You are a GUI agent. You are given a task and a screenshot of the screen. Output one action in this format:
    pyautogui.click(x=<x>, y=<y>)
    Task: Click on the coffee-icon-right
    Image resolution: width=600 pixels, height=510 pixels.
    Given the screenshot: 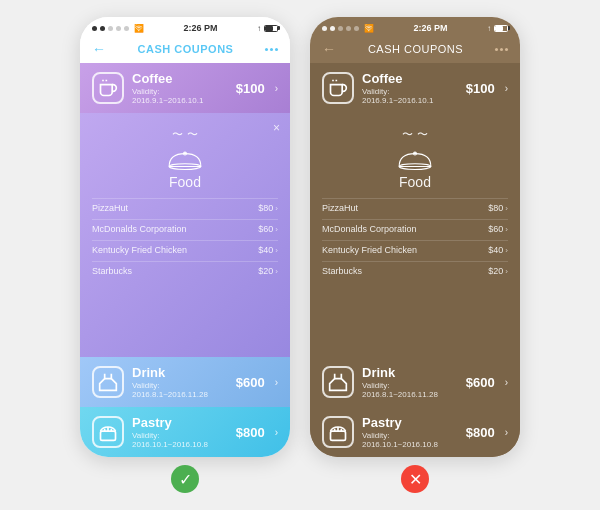 What is the action you would take?
    pyautogui.click(x=338, y=88)
    